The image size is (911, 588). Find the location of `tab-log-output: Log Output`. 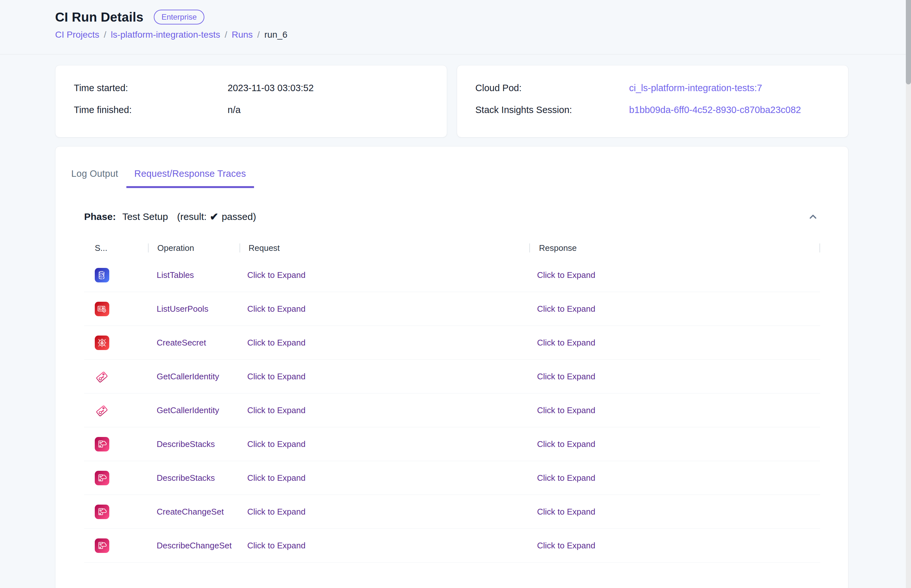

tab-log-output: Log Output is located at coordinates (95, 175).